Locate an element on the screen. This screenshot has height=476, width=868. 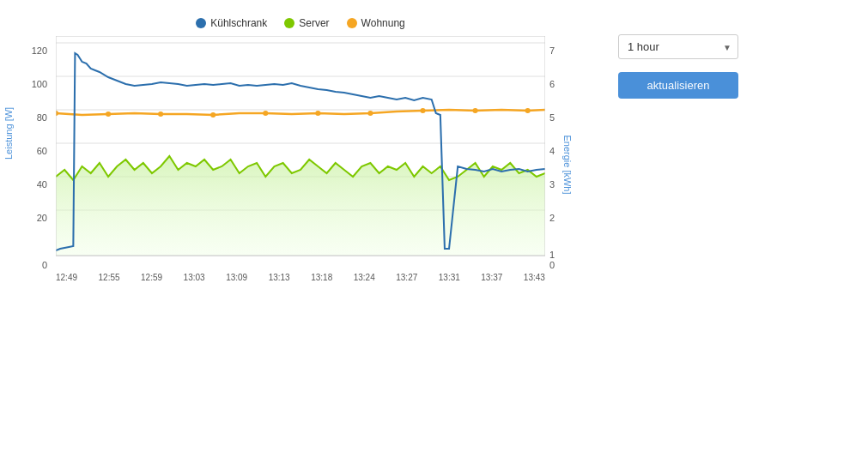
x-label-2: 12:59 is located at coordinates (151, 278).